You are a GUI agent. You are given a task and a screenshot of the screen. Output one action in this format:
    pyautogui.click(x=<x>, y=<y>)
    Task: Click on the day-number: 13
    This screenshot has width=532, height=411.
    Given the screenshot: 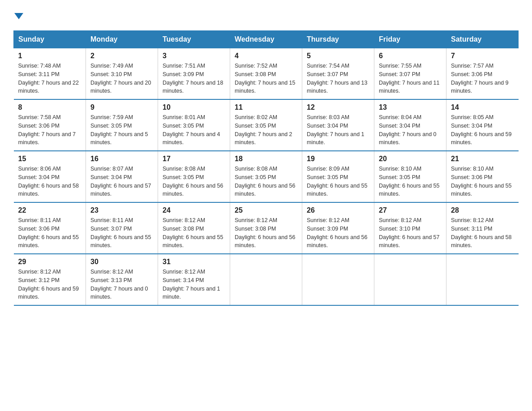 What is the action you would take?
    pyautogui.click(x=410, y=107)
    